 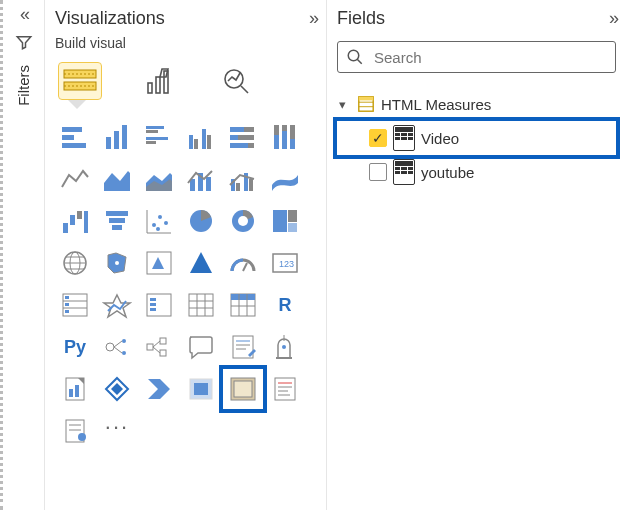 I want to click on get-more-visuals-icon: ···, so click(x=117, y=431).